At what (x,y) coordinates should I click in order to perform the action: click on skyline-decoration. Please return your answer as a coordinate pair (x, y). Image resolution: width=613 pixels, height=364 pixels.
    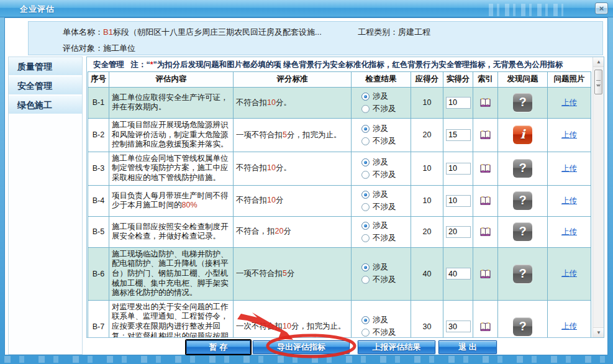
    Looking at the image, I should click on (526, 10).